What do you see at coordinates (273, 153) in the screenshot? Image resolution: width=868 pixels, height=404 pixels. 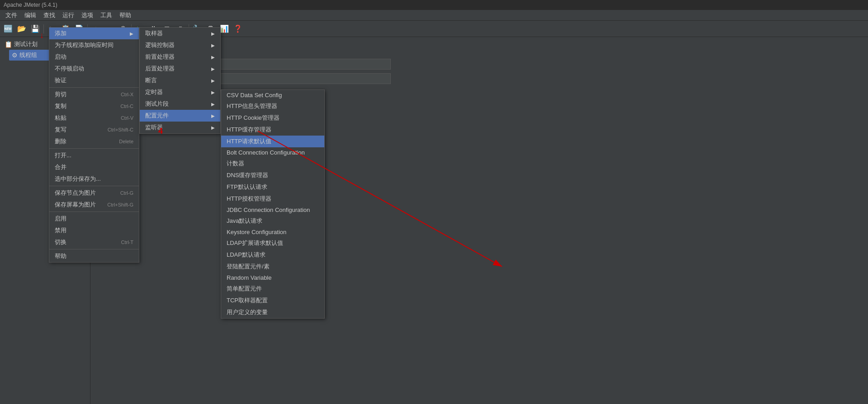 I see `ctx3-bolt-connection: Bolt Connection Configuration` at bounding box center [273, 153].